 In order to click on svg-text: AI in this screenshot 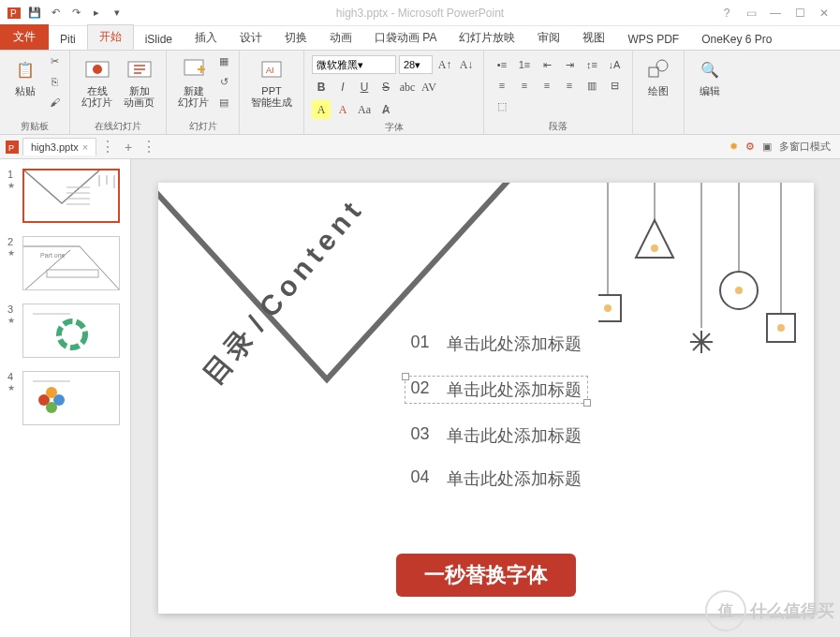, I will do `click(270, 70)`.